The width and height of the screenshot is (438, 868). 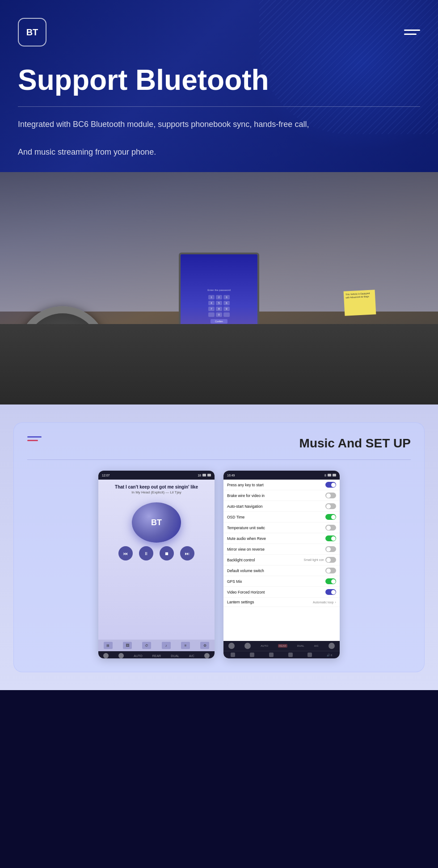 I want to click on music-bottom-nav: ⊞ 🖼 ⏱ ♪ ≡ ⚙ AUTO REAR DUAL, so click(x=156, y=649).